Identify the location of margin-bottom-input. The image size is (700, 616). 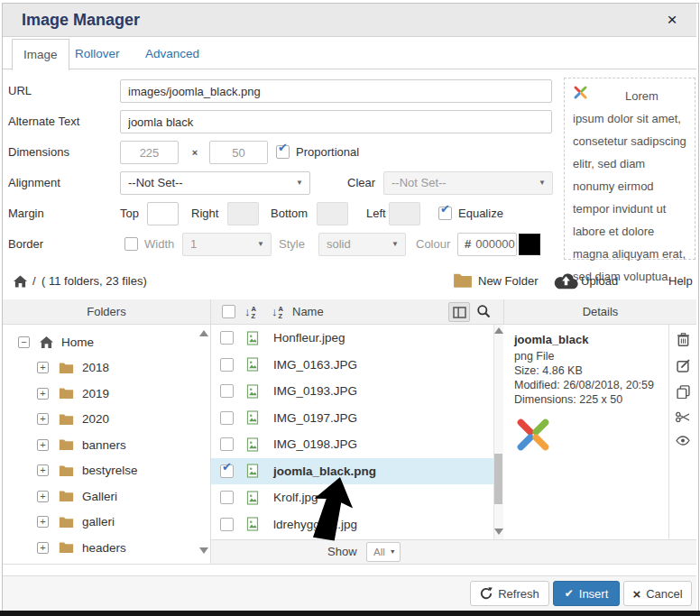
(332, 214).